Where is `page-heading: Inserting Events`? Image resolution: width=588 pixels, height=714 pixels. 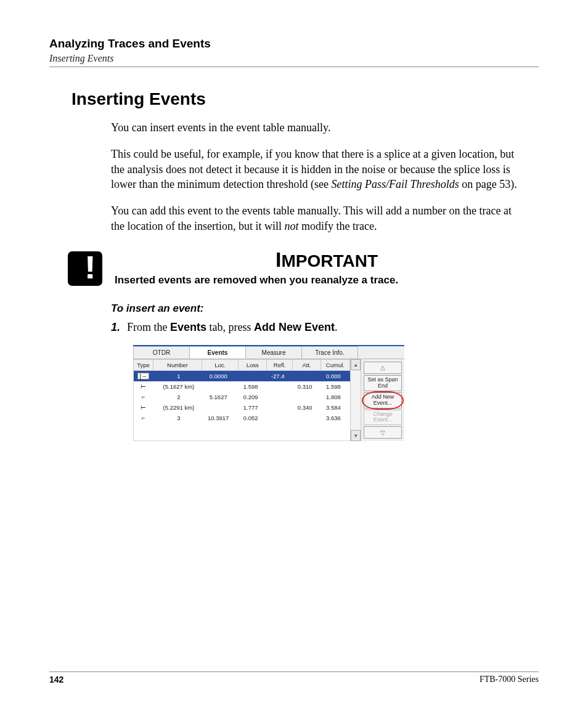
page-heading: Inserting Events is located at coordinates (305, 99).